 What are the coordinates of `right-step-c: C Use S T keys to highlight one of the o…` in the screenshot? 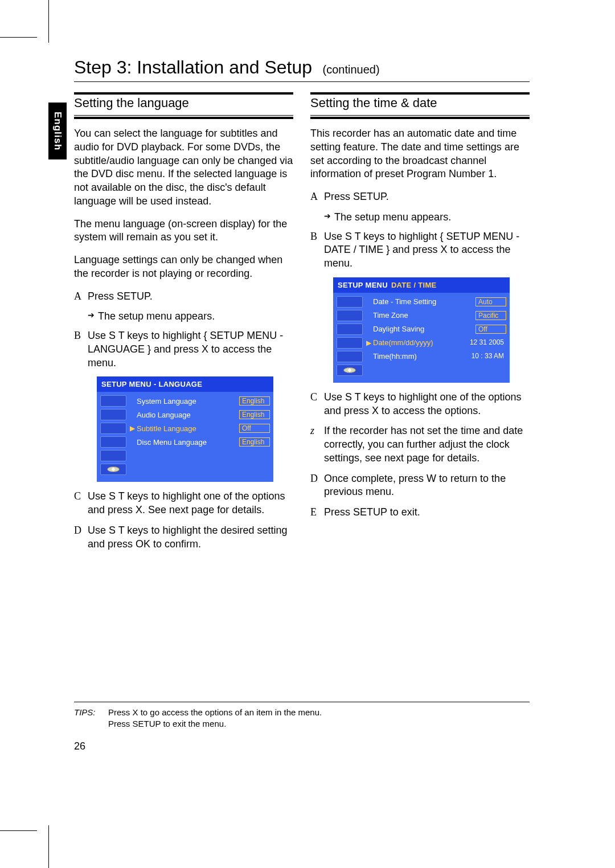 It's located at (420, 404).